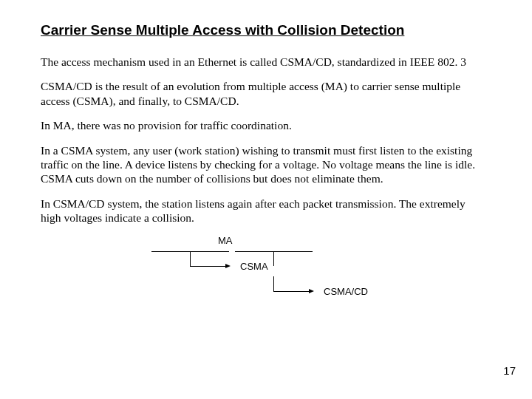 This screenshot has height=399, width=532. I want to click on evolution-diagram: MA CSMA CSMA/CD, so click(266, 276).